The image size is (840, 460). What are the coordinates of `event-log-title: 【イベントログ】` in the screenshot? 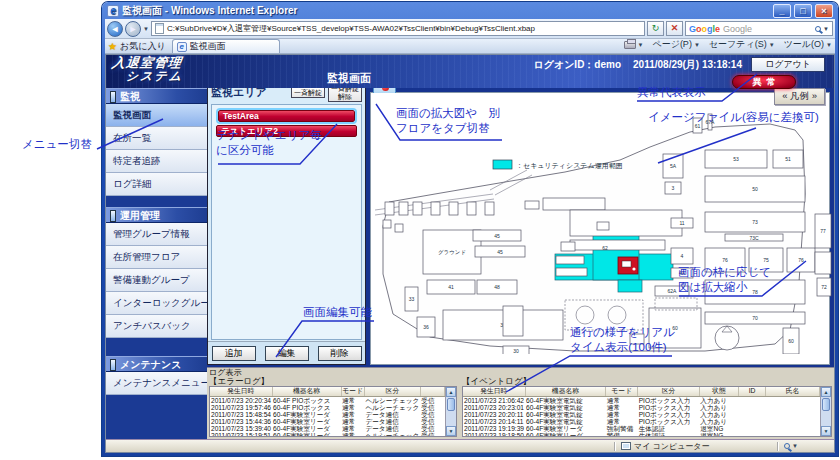 It's located at (647, 382).